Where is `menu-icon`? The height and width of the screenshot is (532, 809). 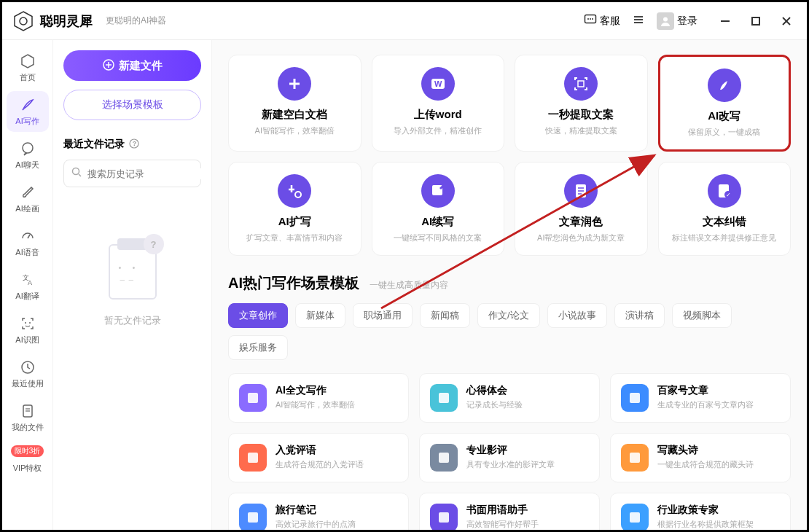 menu-icon is located at coordinates (638, 21).